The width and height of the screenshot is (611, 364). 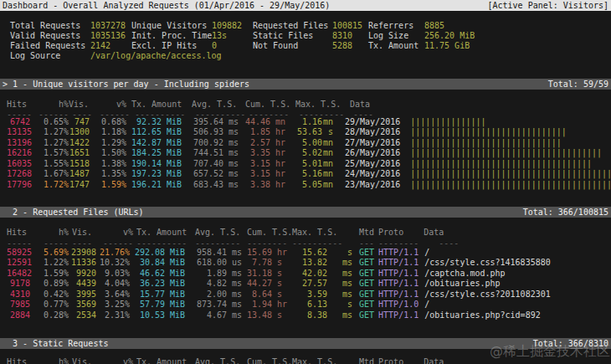 What do you see at coordinates (549, 5) in the screenshot?
I see `active-panel-indicator: [Active Panel: Visitors]` at bounding box center [549, 5].